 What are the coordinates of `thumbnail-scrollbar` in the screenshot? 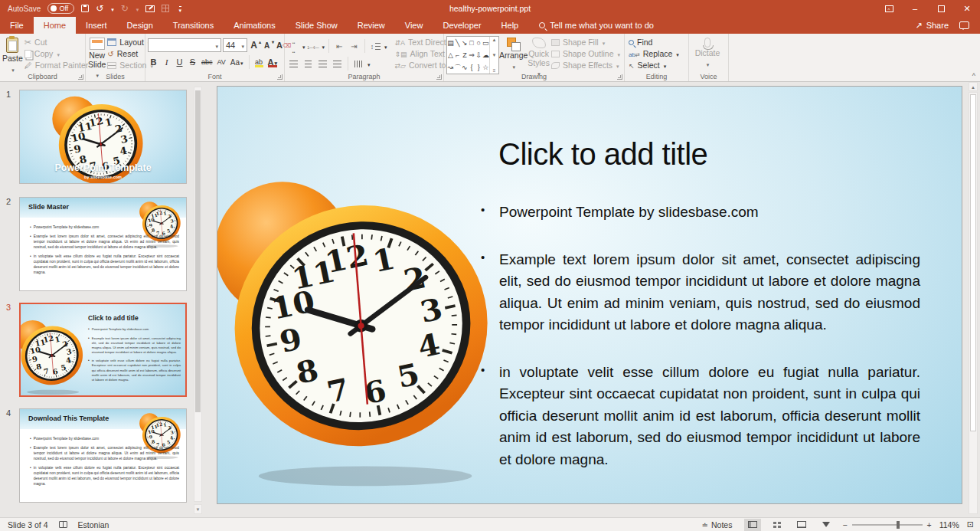 It's located at (198, 294).